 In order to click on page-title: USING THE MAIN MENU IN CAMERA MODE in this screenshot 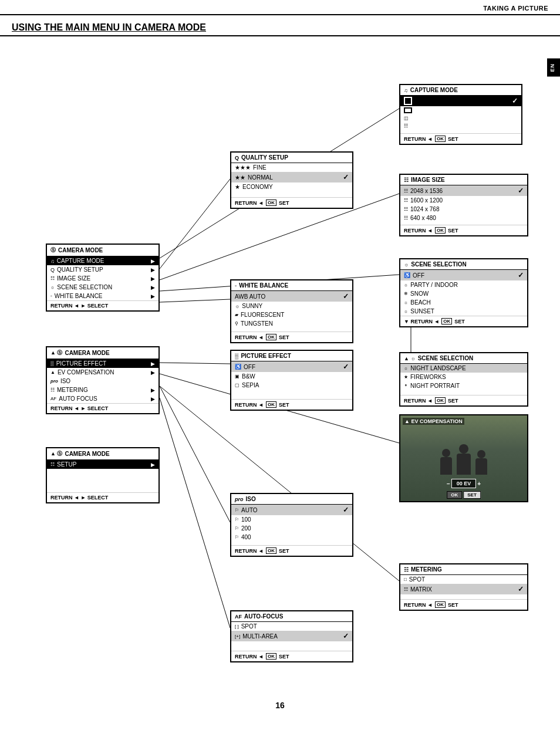, I will do `click(280, 26)`.